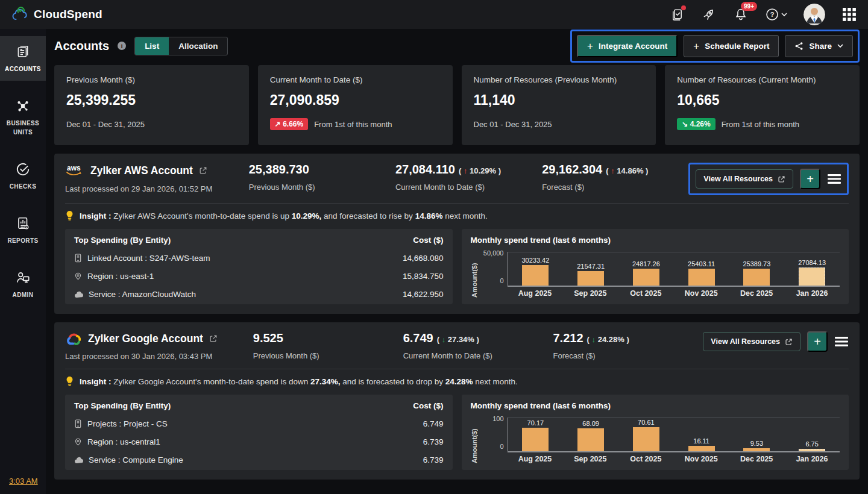 The image size is (868, 494). What do you see at coordinates (23, 278) in the screenshot?
I see `admin-icon` at bounding box center [23, 278].